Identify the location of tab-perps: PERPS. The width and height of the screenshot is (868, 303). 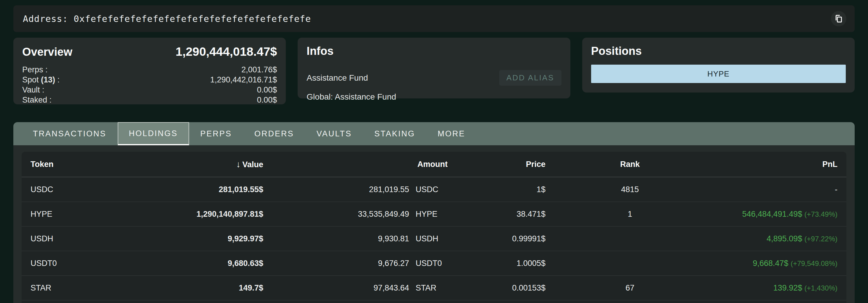
(216, 133).